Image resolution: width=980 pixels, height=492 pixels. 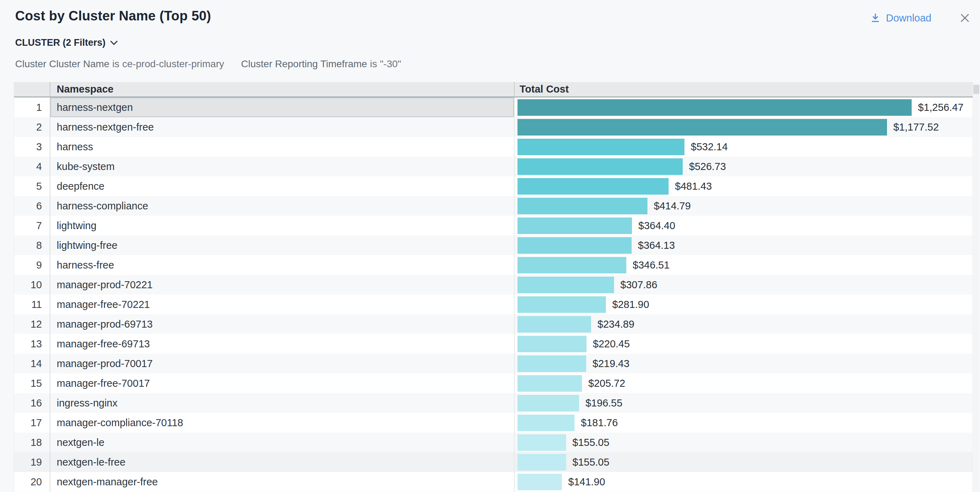 What do you see at coordinates (493, 186) in the screenshot?
I see `table-row: 5 deepfence $481.43` at bounding box center [493, 186].